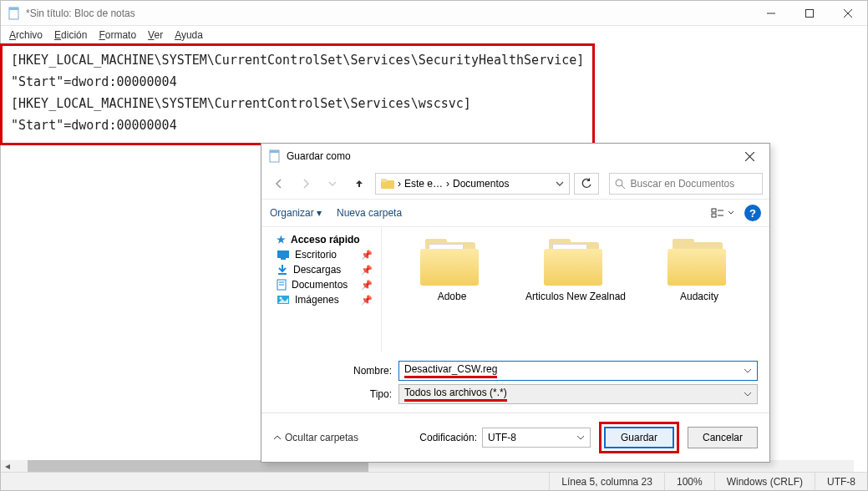 The width and height of the screenshot is (868, 491). I want to click on notepad-menubar: Archivo Edición Formato Ver Ayuda, so click(434, 35).